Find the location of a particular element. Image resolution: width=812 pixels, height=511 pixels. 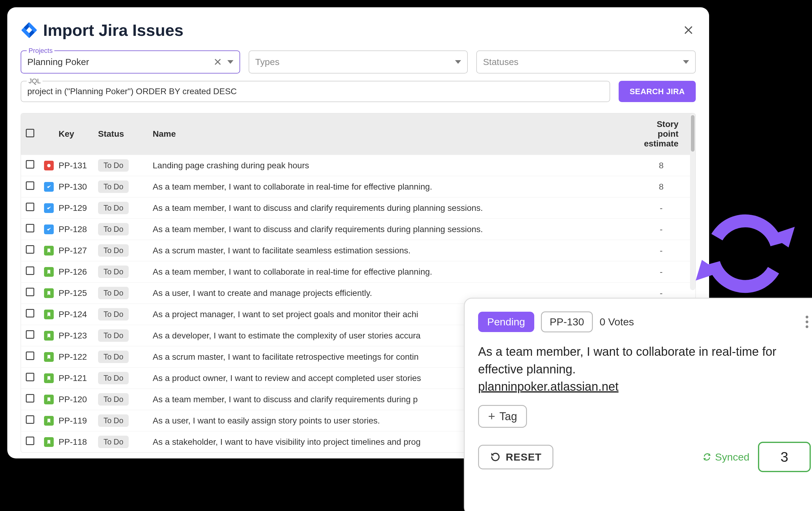

jira-logo-icon is located at coordinates (29, 30).